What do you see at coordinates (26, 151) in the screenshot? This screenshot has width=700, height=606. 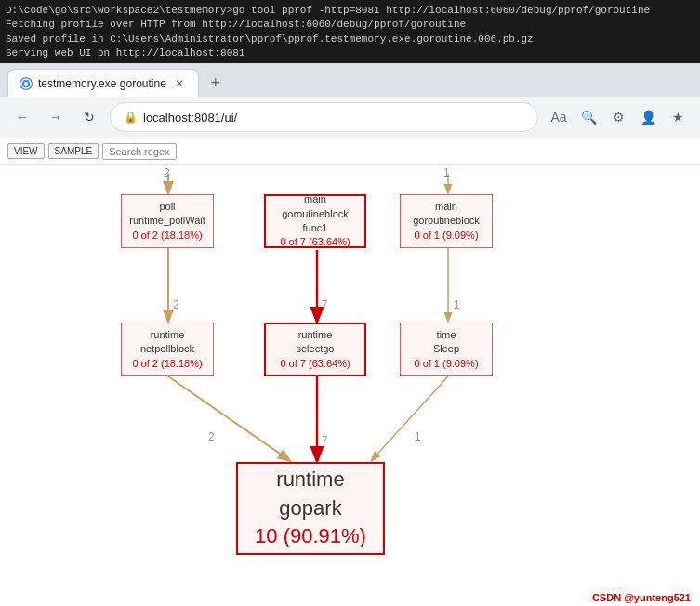 I see `view-button: VIEW` at bounding box center [26, 151].